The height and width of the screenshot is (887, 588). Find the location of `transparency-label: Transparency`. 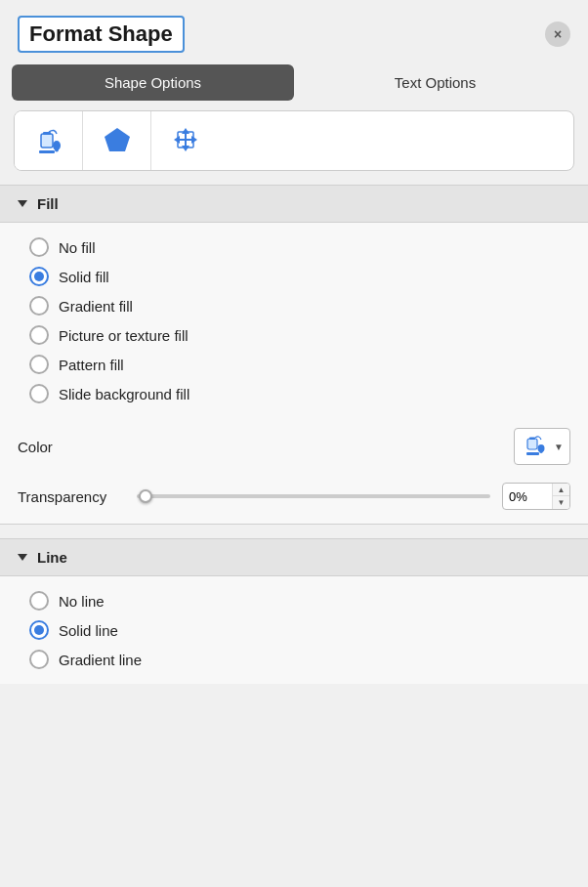

transparency-label: Transparency is located at coordinates (71, 496).